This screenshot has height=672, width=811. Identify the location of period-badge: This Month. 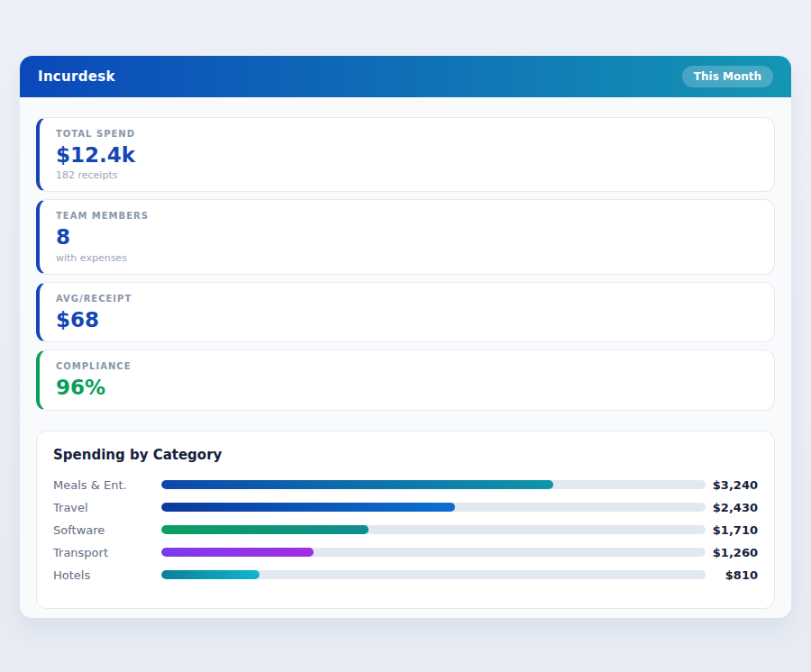
(728, 77).